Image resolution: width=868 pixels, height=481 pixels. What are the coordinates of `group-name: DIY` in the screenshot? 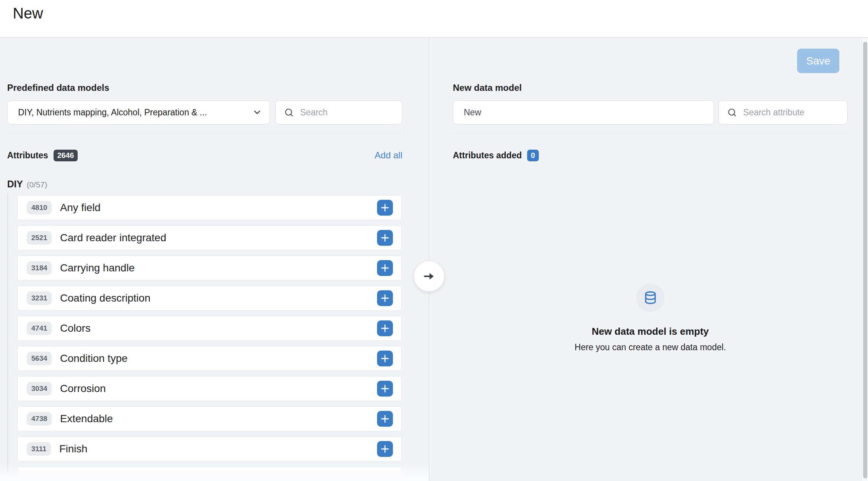 It's located at (15, 184).